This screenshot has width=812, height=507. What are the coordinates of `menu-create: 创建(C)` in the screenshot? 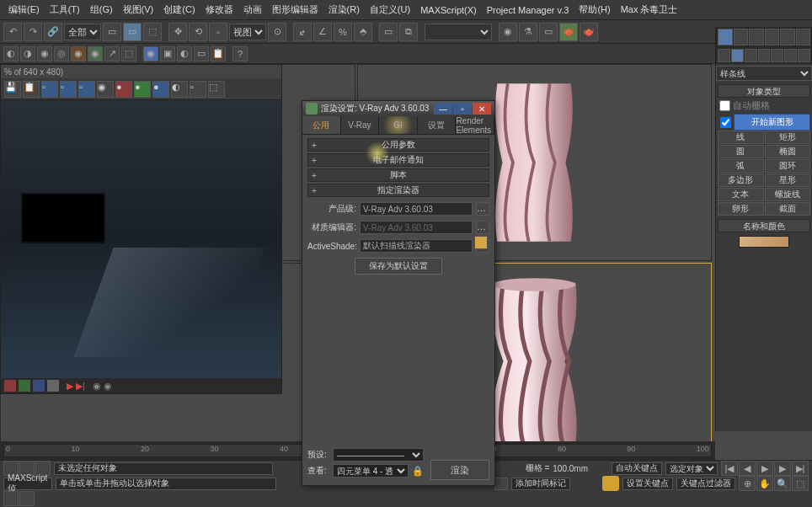 It's located at (179, 10).